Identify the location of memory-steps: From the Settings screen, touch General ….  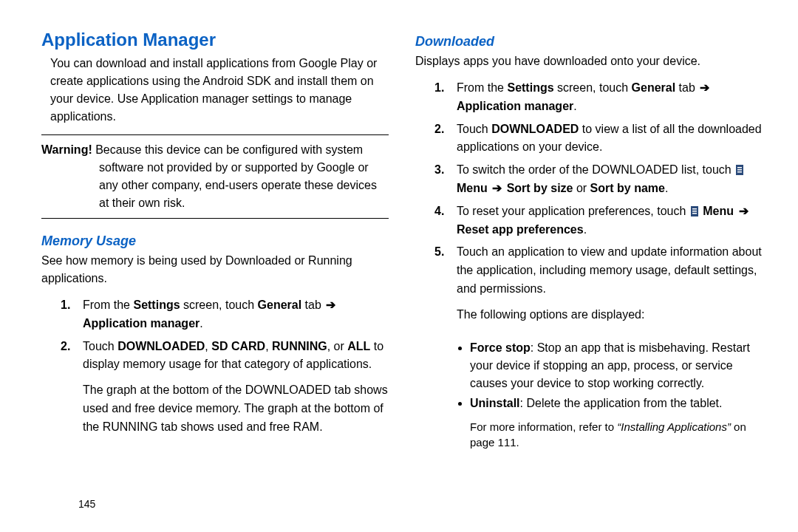
(215, 337).